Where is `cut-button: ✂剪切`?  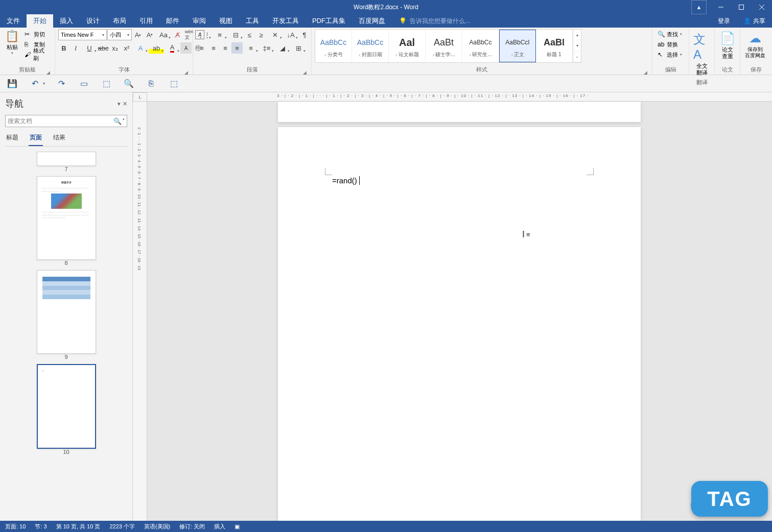
cut-button: ✂剪切 is located at coordinates (37, 34).